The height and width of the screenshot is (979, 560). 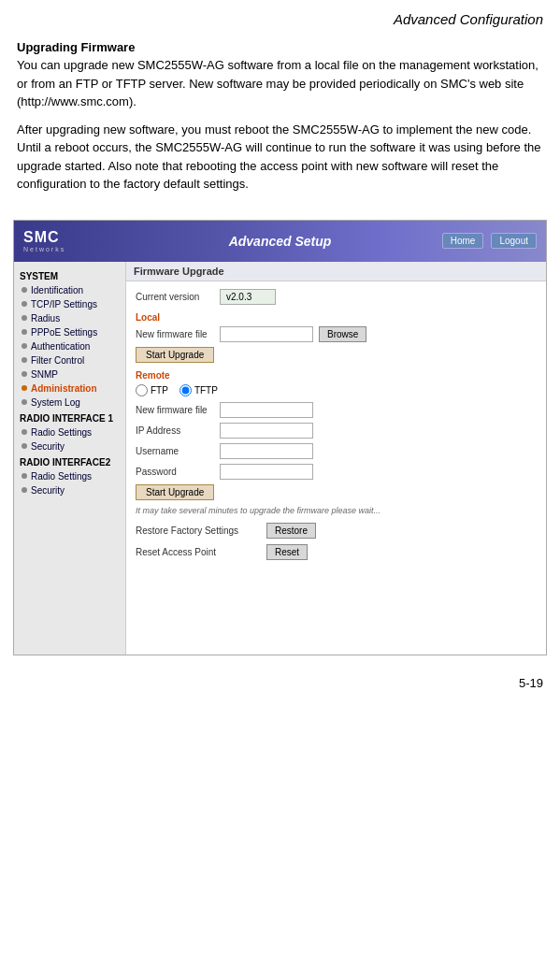 What do you see at coordinates (280, 241) in the screenshot?
I see `smc-header: SMC Networks Advanced Setup Home Logout` at bounding box center [280, 241].